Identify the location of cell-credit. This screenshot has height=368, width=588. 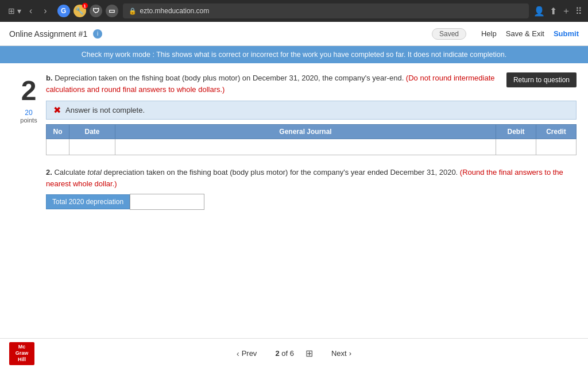
(556, 147).